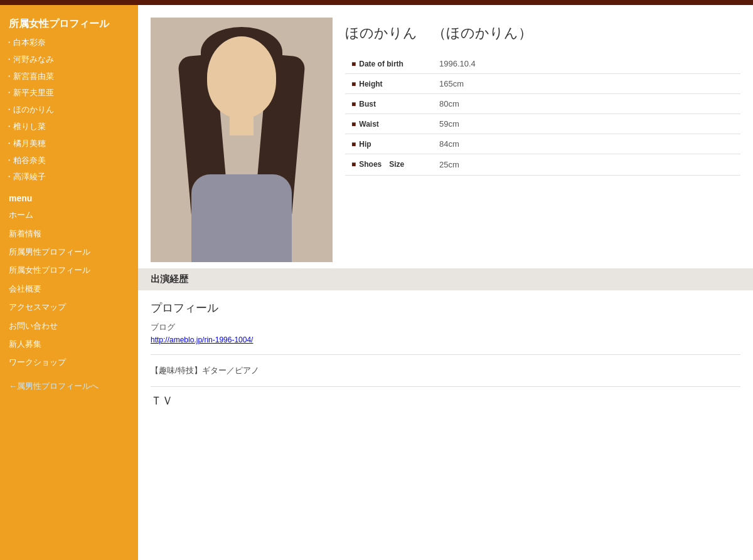 Image resolution: width=753 pixels, height=560 pixels. Describe the element at coordinates (69, 43) in the screenshot. I see `sidebar-link-shiraoto: 白本彩奈` at that location.